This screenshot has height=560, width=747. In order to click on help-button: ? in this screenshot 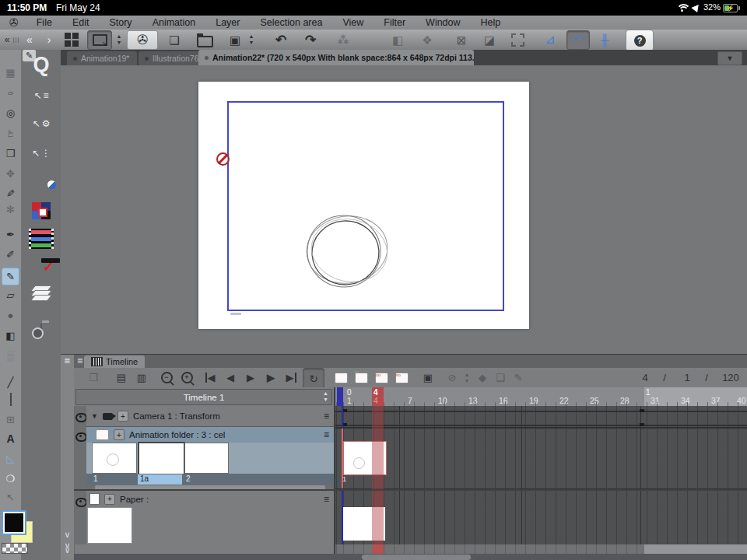, I will do `click(640, 40)`.